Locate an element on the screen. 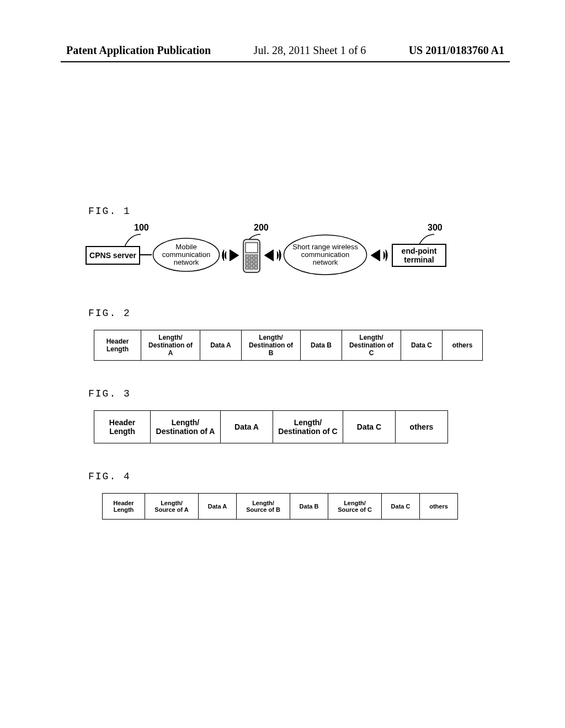 The height and width of the screenshot is (728, 565). shortrange-cloud-label: Short range wireless communication netwo… is located at coordinates (326, 255).